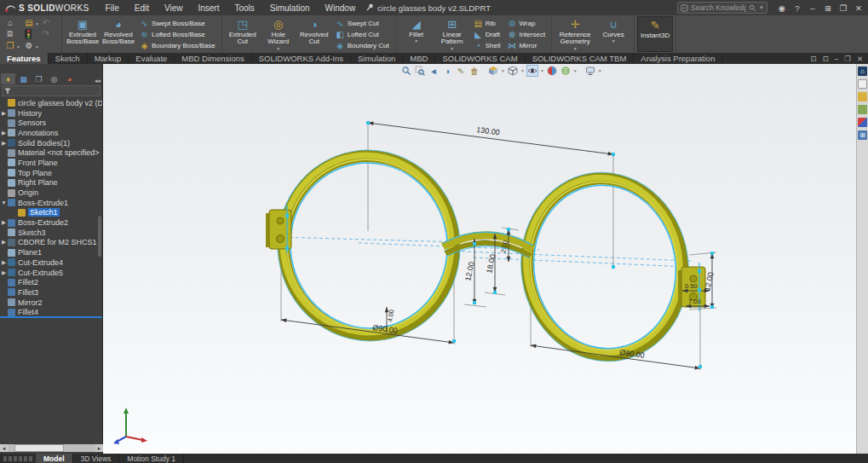 The image size is (868, 463). Describe the element at coordinates (655, 34) in the screenshot. I see `instant3d-button: ✎ Instant3D` at that location.